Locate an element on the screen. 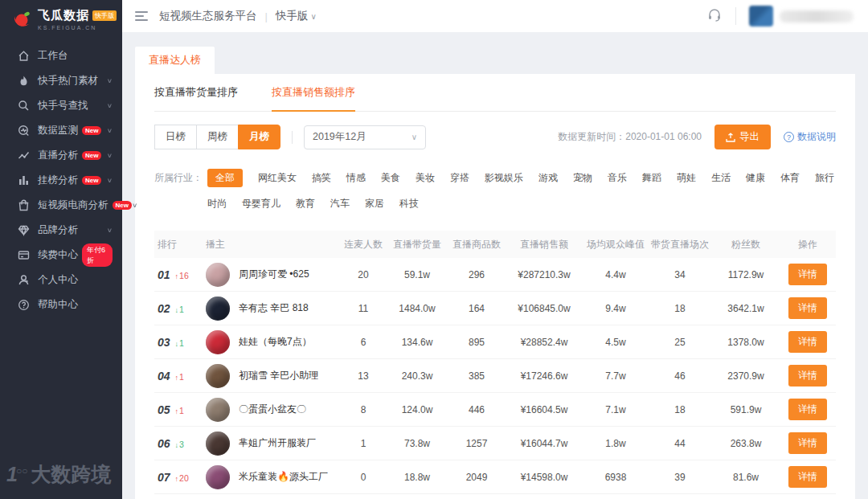 The height and width of the screenshot is (499, 868). menu-collapse-icon is located at coordinates (141, 16).